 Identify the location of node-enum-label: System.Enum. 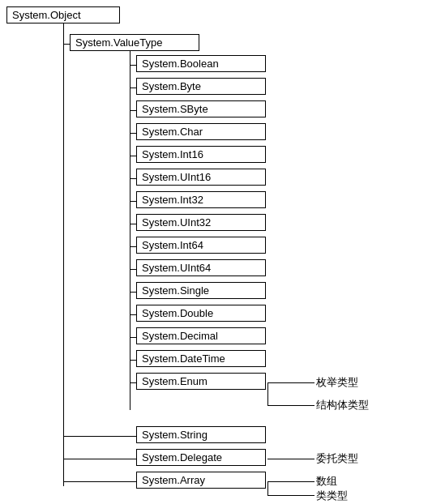
(175, 381).